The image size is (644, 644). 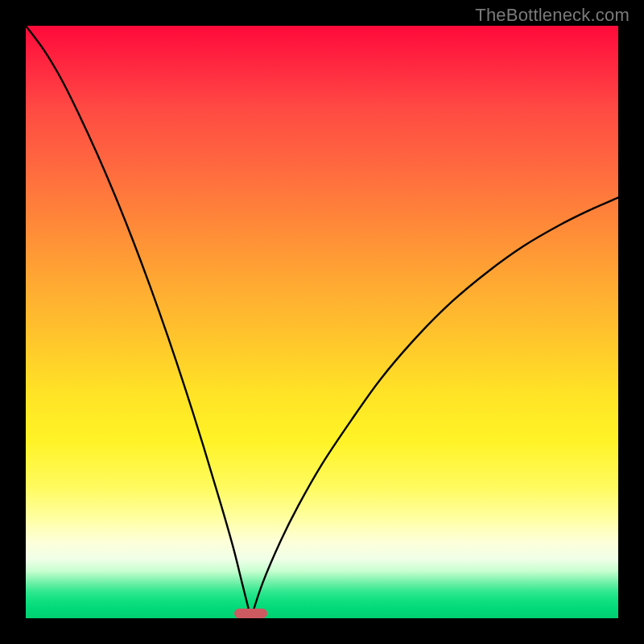 What do you see at coordinates (552, 15) in the screenshot?
I see `watermark-text: TheBottleneck.com` at bounding box center [552, 15].